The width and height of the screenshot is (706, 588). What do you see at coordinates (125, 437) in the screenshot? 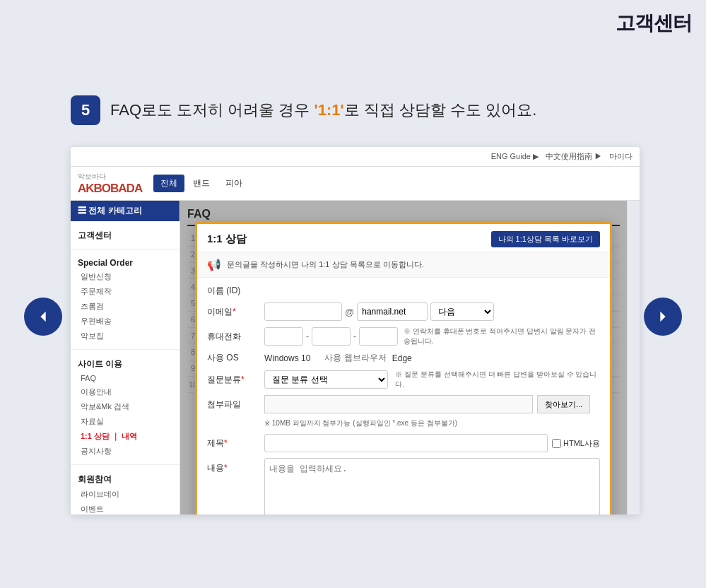
I see `sidebar-item-1to1: 1:1 상담 ｜ 내역` at bounding box center [125, 437].